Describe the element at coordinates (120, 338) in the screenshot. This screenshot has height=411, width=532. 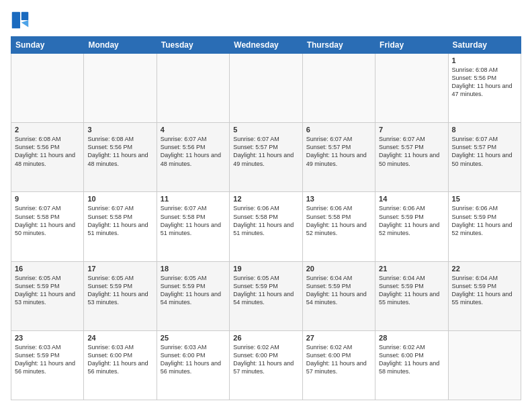
I see `day-number: 24` at that location.